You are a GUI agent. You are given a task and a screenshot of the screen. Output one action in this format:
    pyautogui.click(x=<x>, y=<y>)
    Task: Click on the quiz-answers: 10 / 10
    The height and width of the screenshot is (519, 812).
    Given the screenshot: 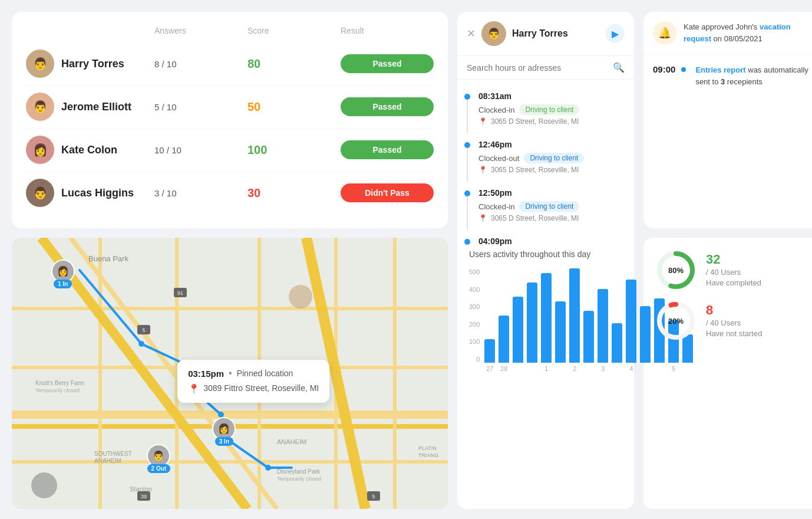 What is the action you would take?
    pyautogui.click(x=201, y=150)
    